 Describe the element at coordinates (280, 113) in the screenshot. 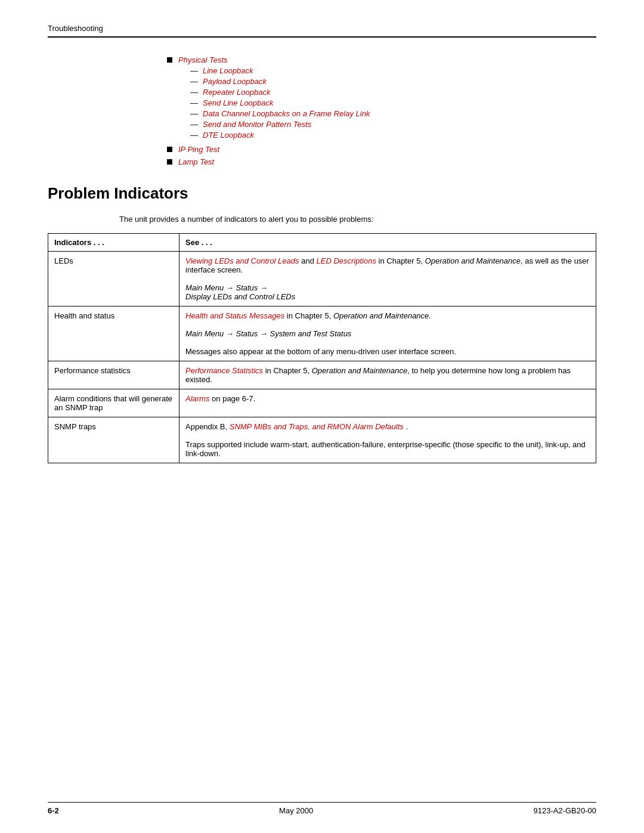

I see `list-item: — Data Channel Loopbacks on a Frame Rela…` at that location.